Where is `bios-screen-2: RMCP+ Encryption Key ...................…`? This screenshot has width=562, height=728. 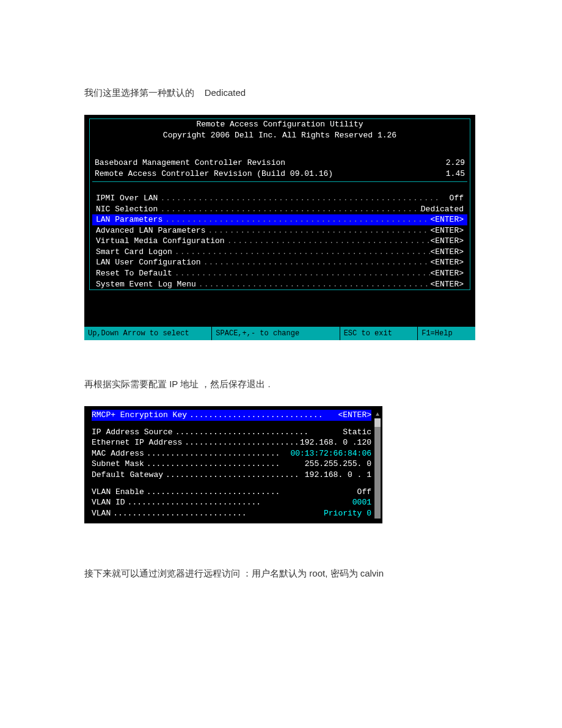 bios-screen-2: RMCP+ Encryption Key ...................… is located at coordinates (233, 465).